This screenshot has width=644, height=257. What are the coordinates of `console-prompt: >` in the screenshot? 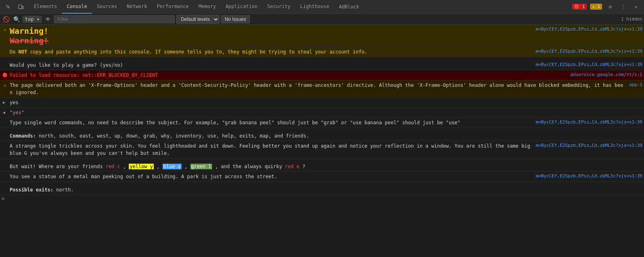 It's located at (3, 199).